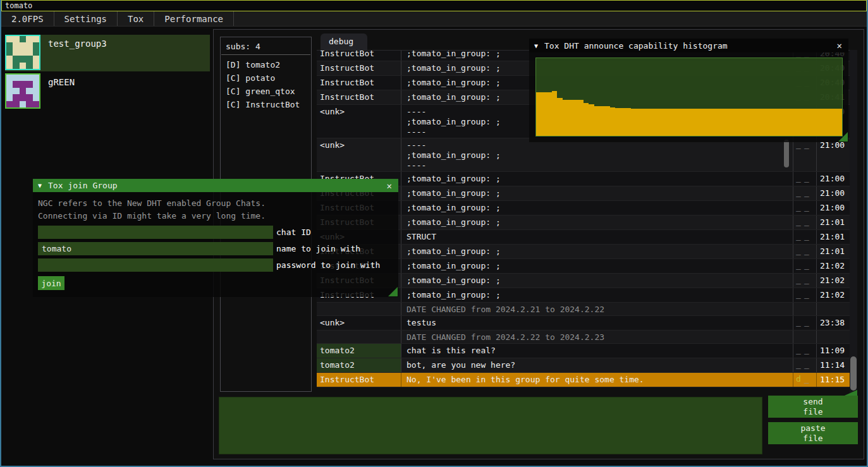 The width and height of the screenshot is (868, 467). What do you see at coordinates (266, 78) in the screenshot?
I see `subs-member: [C] potato` at bounding box center [266, 78].